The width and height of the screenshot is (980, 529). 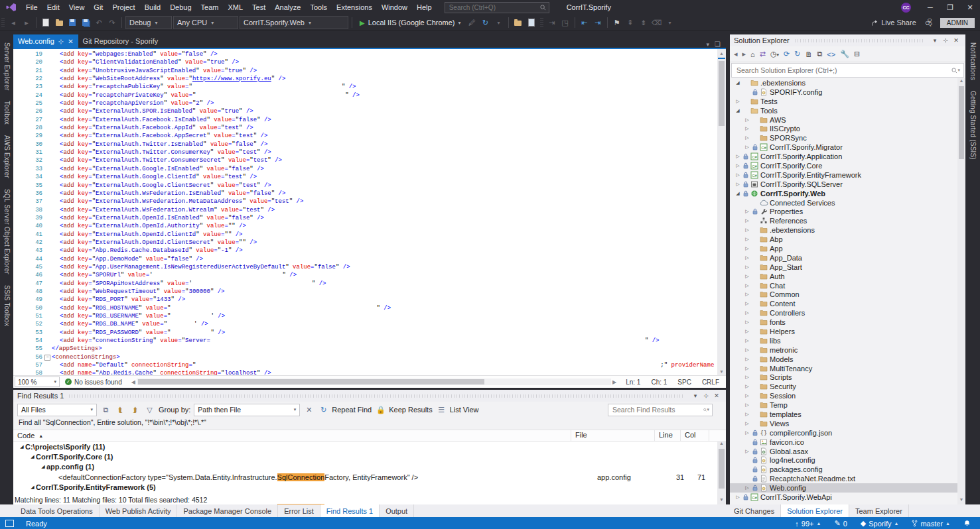 What do you see at coordinates (365, 243) in the screenshot?
I see `code-line: 42<add key="ExternalAuth.OpenId.ClientSe…` at bounding box center [365, 243].